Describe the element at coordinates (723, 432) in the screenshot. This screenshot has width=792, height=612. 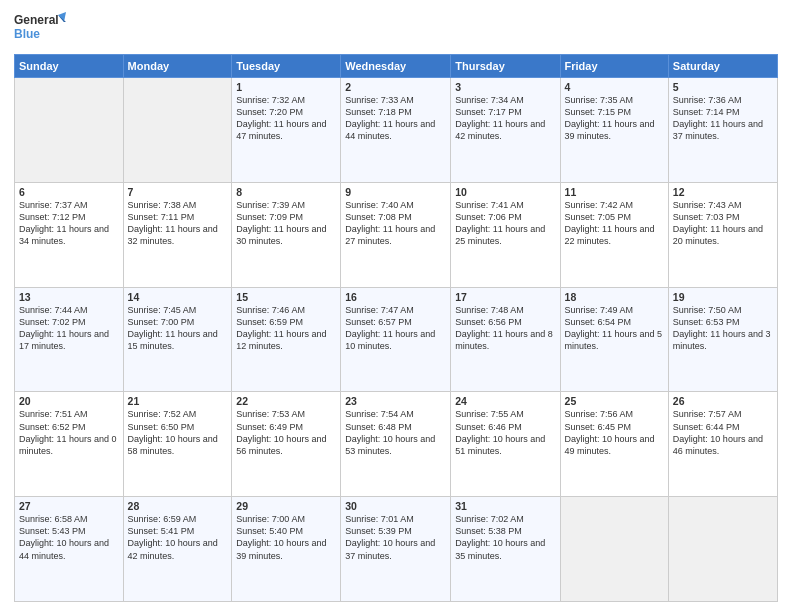
I see `day-info: Sunrise: 7:57 AM Sunset: 6:44 PM Dayligh…` at that location.